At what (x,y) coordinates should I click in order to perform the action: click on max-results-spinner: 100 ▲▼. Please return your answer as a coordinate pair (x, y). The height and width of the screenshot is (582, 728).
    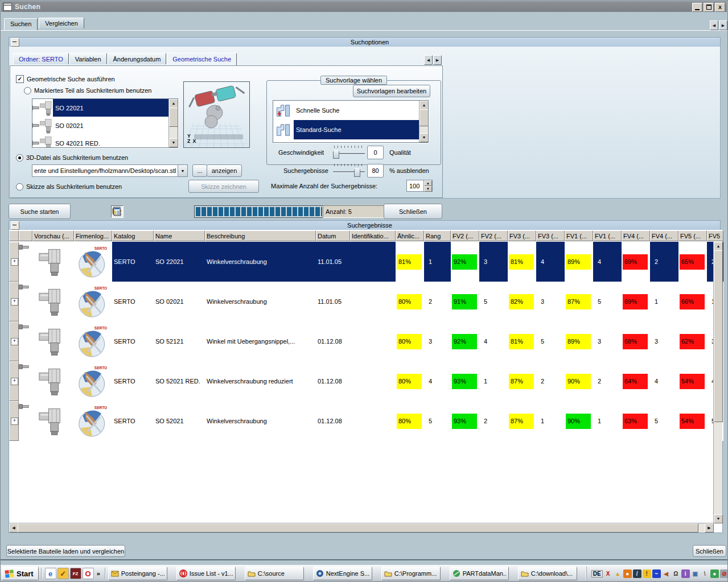
    Looking at the image, I should click on (419, 185).